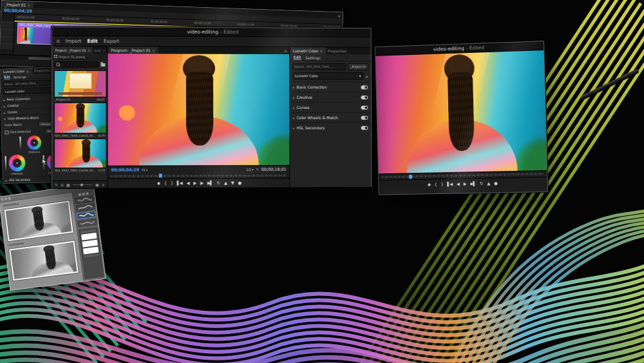 This screenshot has width=644, height=363. I want to click on secondary-video-preview, so click(461, 112).